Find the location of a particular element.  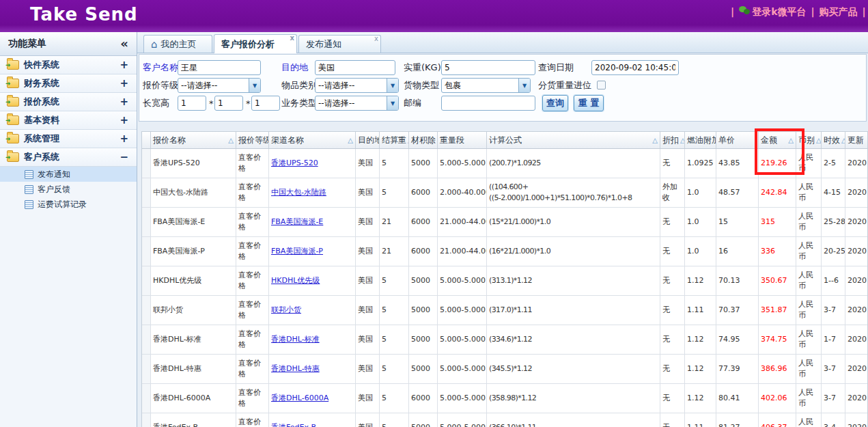

sidebar-subitem-publish-notice: 发布通知 is located at coordinates (68, 174).